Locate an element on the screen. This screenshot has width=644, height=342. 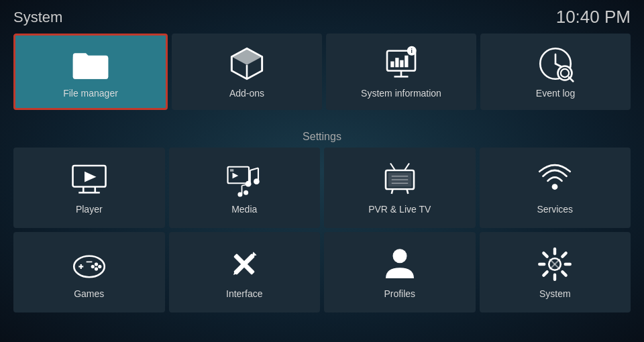
folder-icon is located at coordinates (91, 64).